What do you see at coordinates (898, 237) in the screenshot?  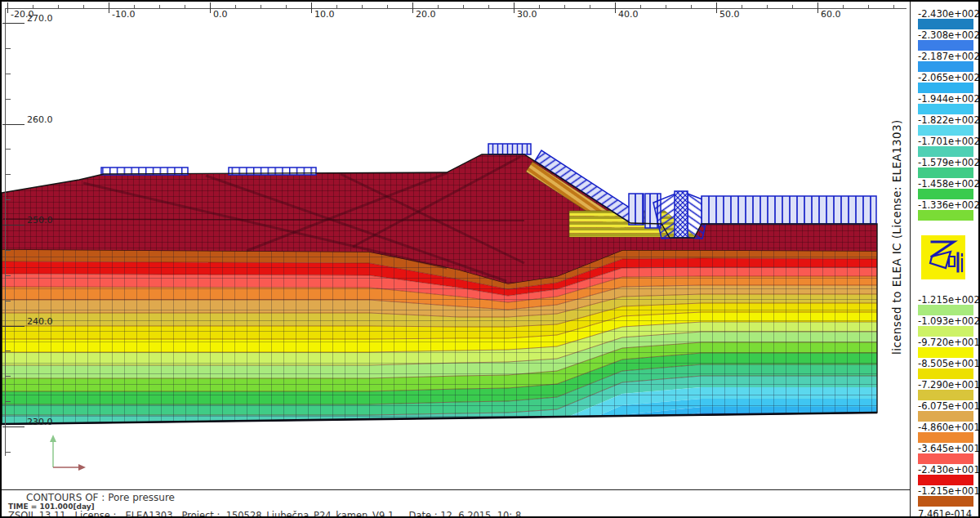 I see `license-vertical-text: licensed to ELEA IC (License: ELEA1303)` at bounding box center [898, 237].